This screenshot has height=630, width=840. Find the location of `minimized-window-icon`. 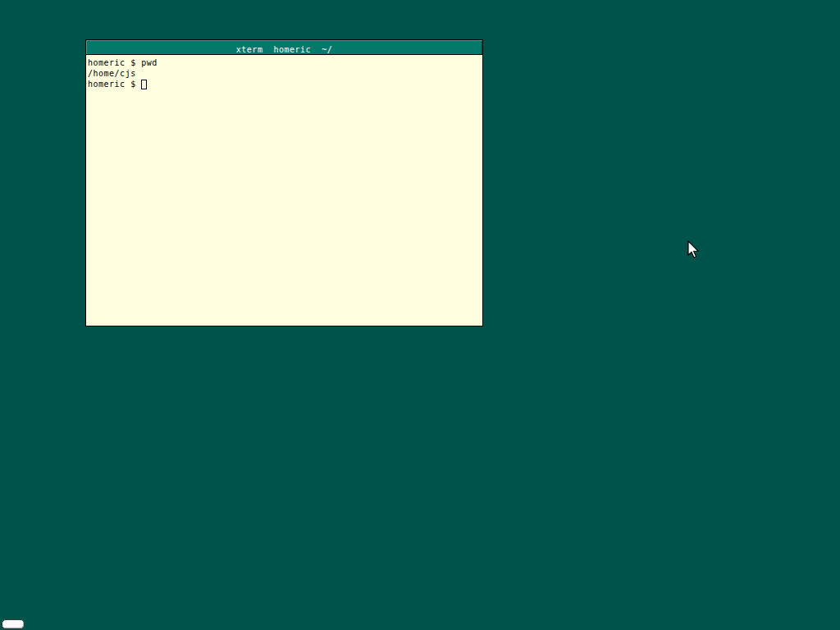

minimized-window-icon is located at coordinates (13, 624).